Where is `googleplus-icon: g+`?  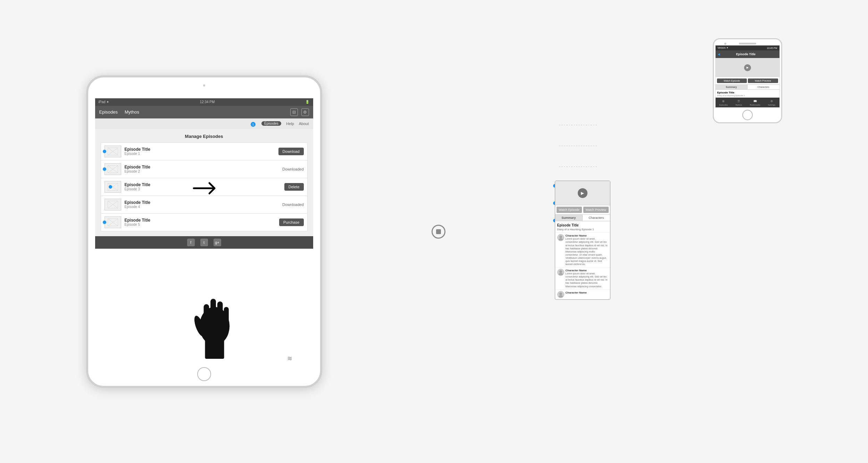
googleplus-icon: g+ is located at coordinates (217, 242).